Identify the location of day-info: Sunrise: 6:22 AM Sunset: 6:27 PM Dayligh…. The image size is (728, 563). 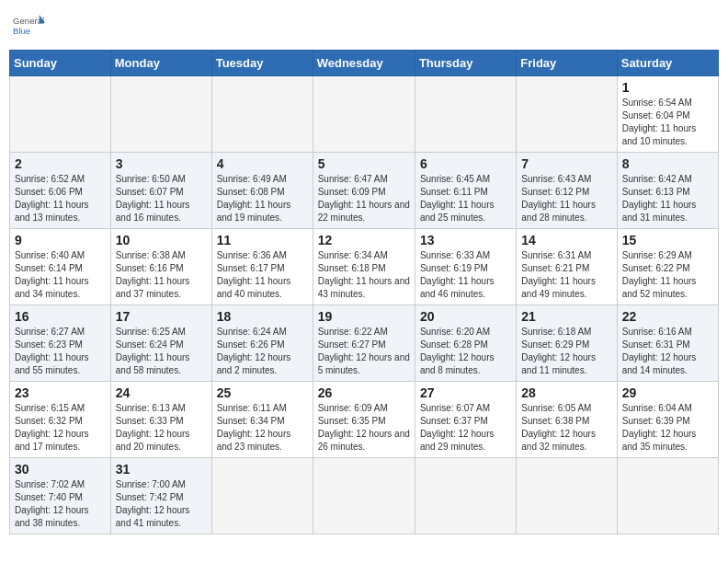
(364, 351).